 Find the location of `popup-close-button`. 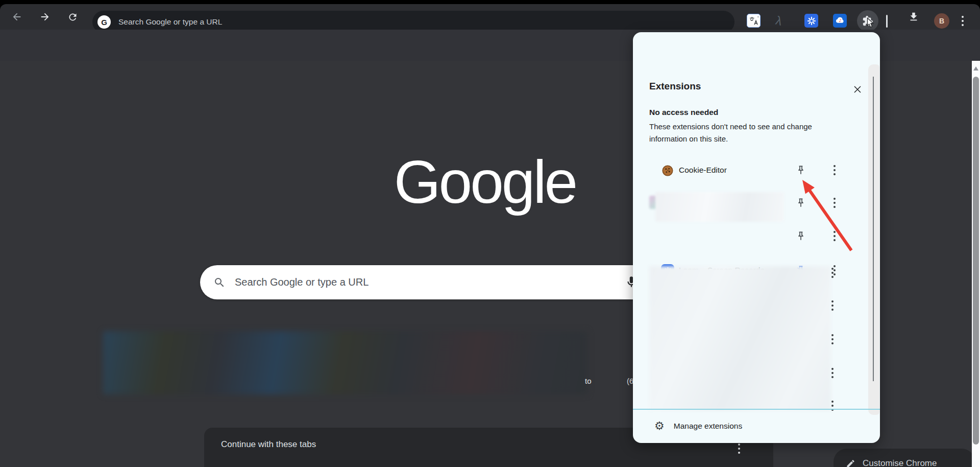

popup-close-button is located at coordinates (857, 89).